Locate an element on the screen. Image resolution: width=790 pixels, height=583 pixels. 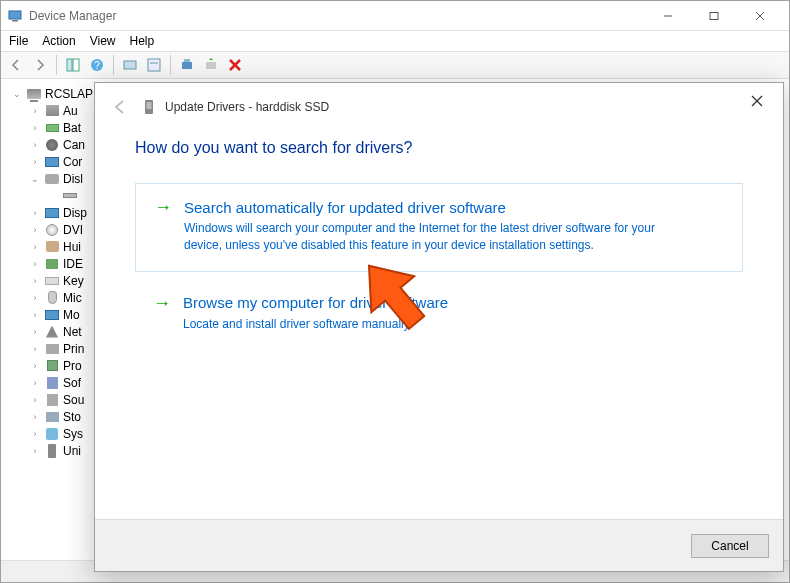
tree-item-label: Au is located at coordinates (70, 111).